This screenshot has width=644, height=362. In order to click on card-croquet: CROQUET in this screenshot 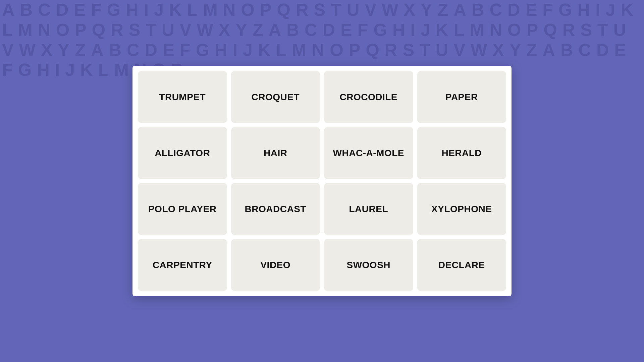, I will do `click(276, 97)`.